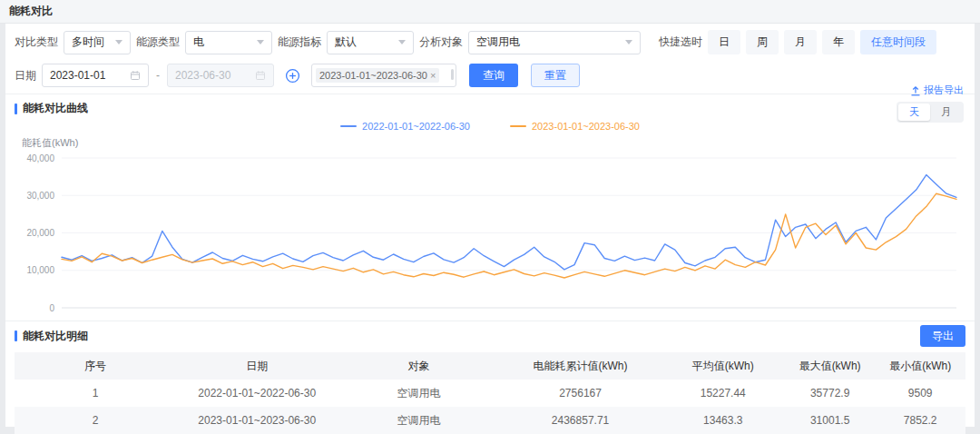 Image resolution: width=980 pixels, height=434 pixels. What do you see at coordinates (257, 393) in the screenshot?
I see `cell-date: 2022-01-01~2022-06-30` at bounding box center [257, 393].